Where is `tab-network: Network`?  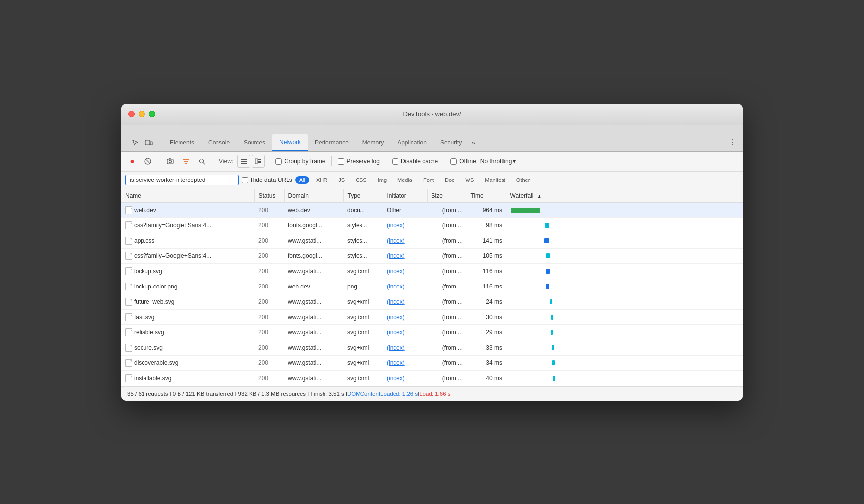 tab-network: Network is located at coordinates (290, 143).